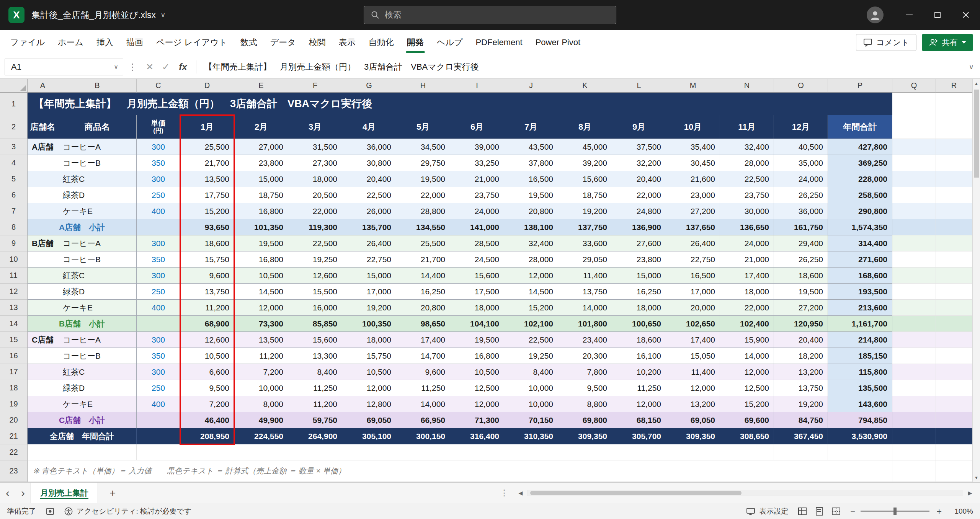 The width and height of the screenshot is (980, 519). Describe the element at coordinates (207, 147) in the screenshot. I see `cell-D3: 25,500` at that location.